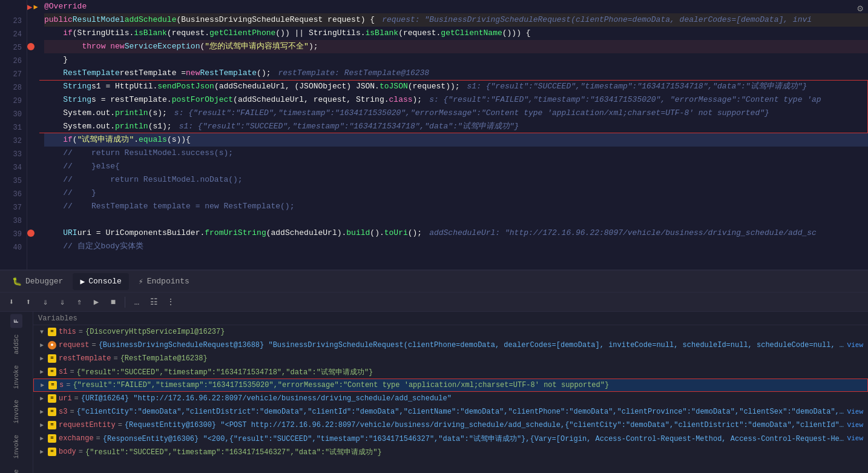  What do you see at coordinates (17, 392) in the screenshot?
I see `left-panel: F addSc invoke invoke invoke proce invok…` at bounding box center [17, 392].